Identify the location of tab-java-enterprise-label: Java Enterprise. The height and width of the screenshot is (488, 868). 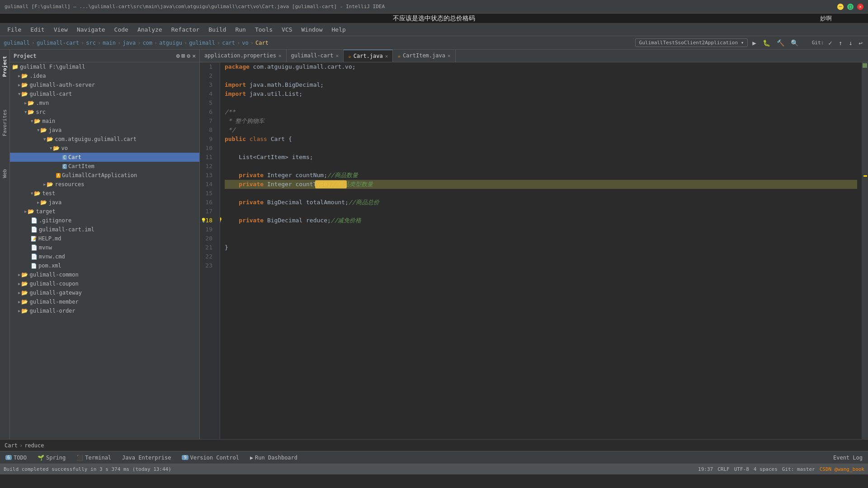
(146, 458).